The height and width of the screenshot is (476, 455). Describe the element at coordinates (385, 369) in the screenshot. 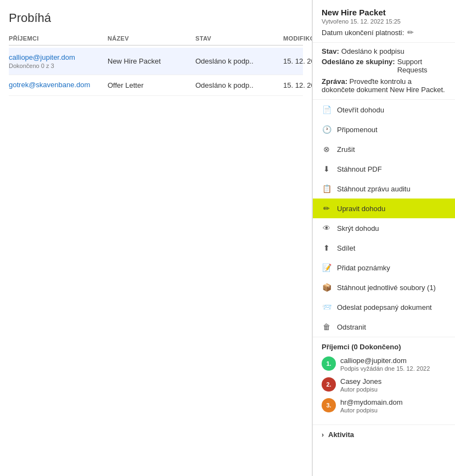

I see `recipient-sub-0: Podpis vyžádán dne 15. 12. 2022` at that location.